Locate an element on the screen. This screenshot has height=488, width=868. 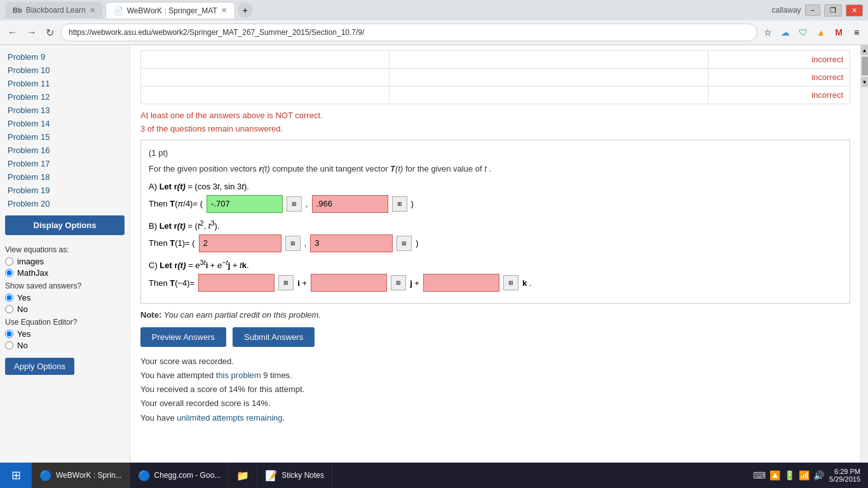
taskbar-item-files: 📁 is located at coordinates (243, 475).